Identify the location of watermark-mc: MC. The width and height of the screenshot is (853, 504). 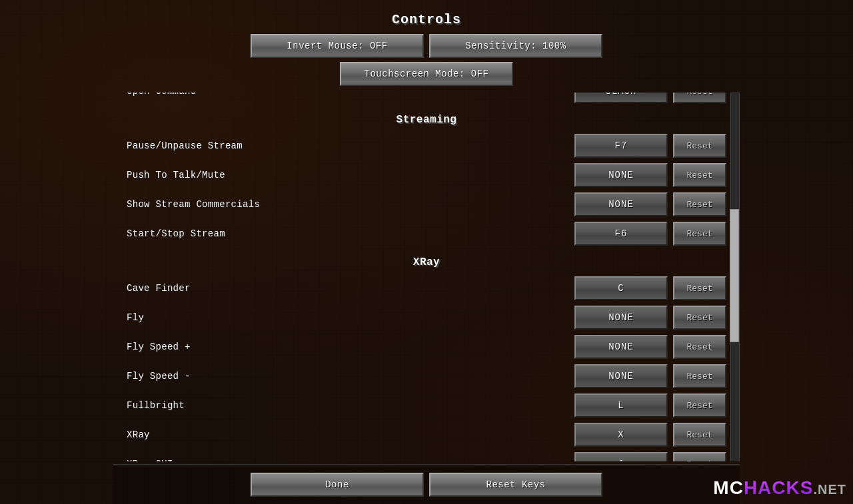
(728, 487).